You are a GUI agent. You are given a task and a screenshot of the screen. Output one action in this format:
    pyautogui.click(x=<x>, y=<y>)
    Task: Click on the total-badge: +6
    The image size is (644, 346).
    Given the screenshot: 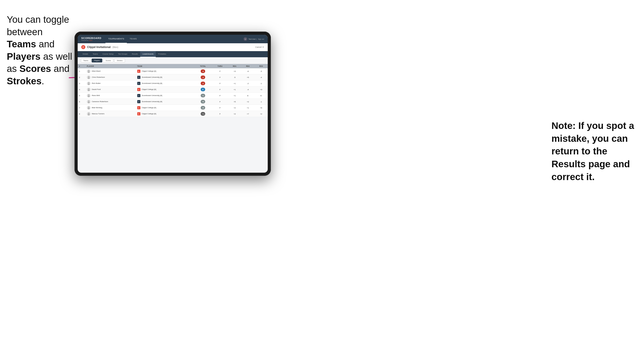 What is the action you would take?
    pyautogui.click(x=203, y=102)
    